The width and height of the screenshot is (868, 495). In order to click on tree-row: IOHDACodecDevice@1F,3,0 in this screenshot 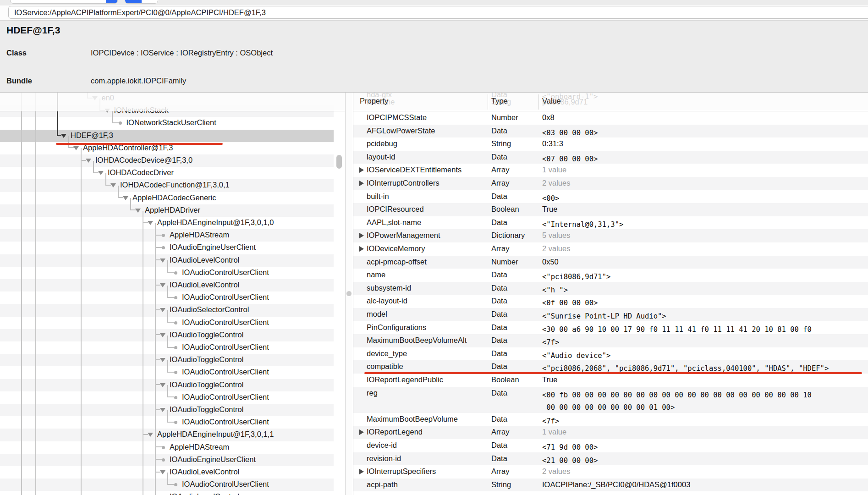, I will do `click(167, 160)`.